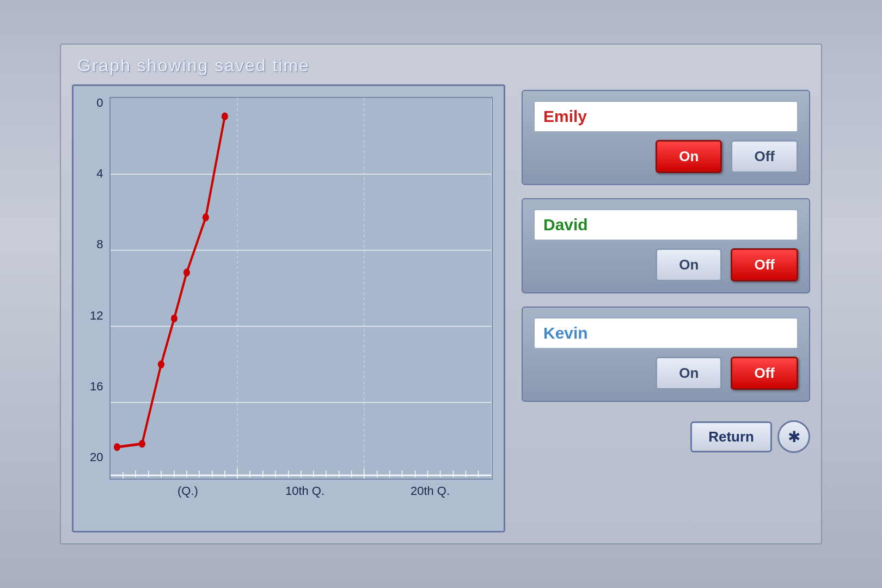  I want to click on star-button: ✱, so click(794, 437).